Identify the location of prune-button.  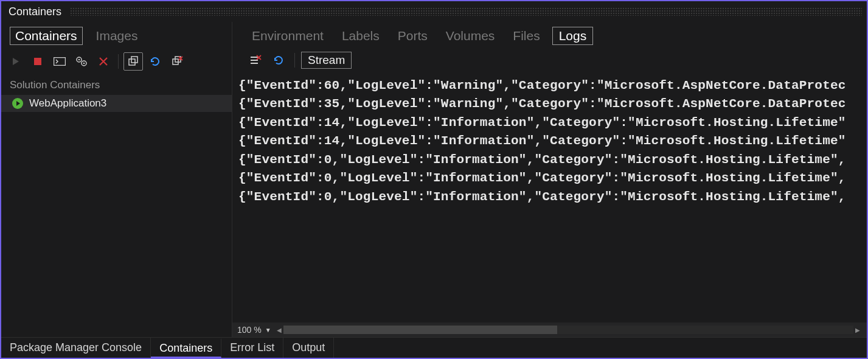
(177, 61).